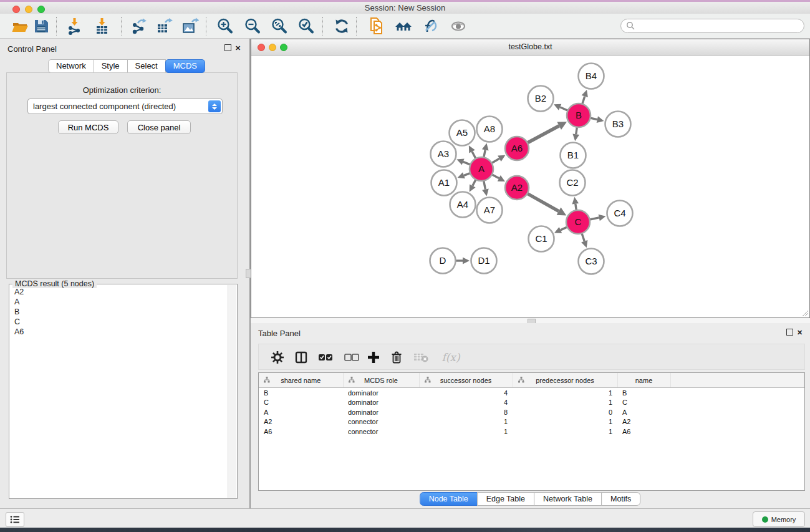 The width and height of the screenshot is (810, 532). Describe the element at coordinates (279, 26) in the screenshot. I see `zoom-fit-button` at that location.